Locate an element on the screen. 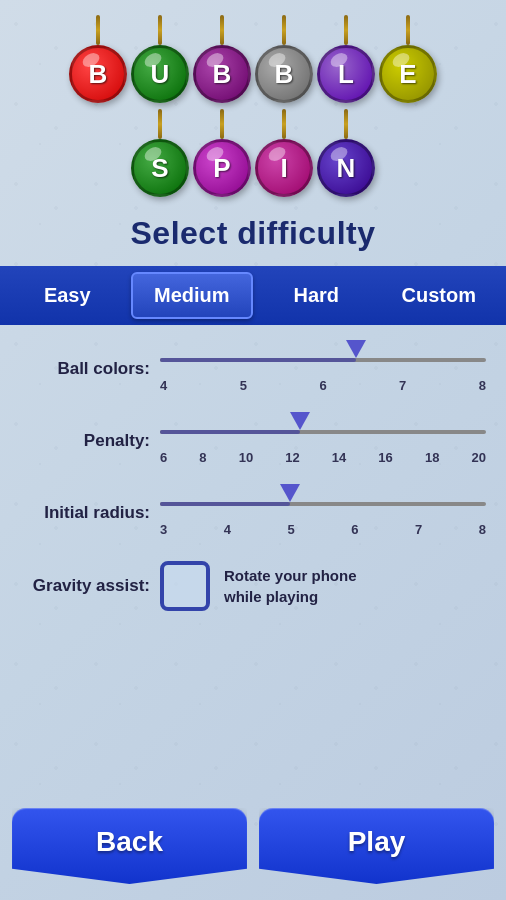  gravity-assist-checkbox is located at coordinates (185, 586).